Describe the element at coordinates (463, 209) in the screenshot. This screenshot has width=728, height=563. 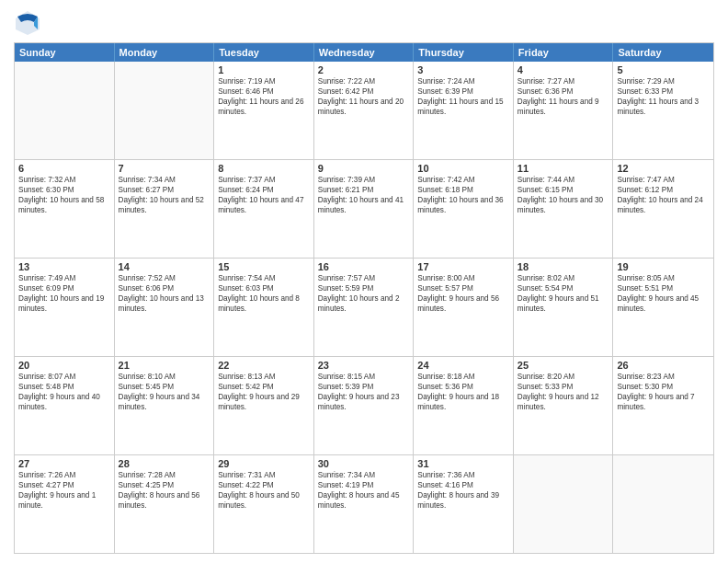
I see `day-10: 10Sunrise: 7:42 AMSunset: 6:18 PMDayligh…` at that location.